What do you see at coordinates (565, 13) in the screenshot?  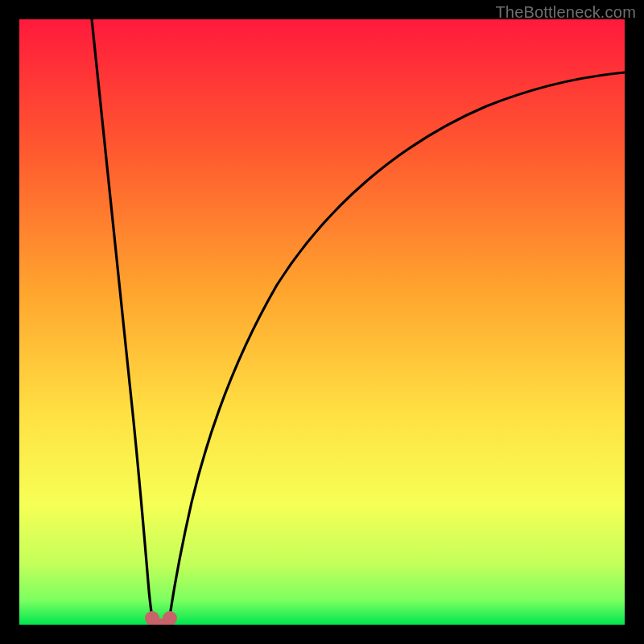 I see `watermark-text: TheBottleneck.com` at bounding box center [565, 13].